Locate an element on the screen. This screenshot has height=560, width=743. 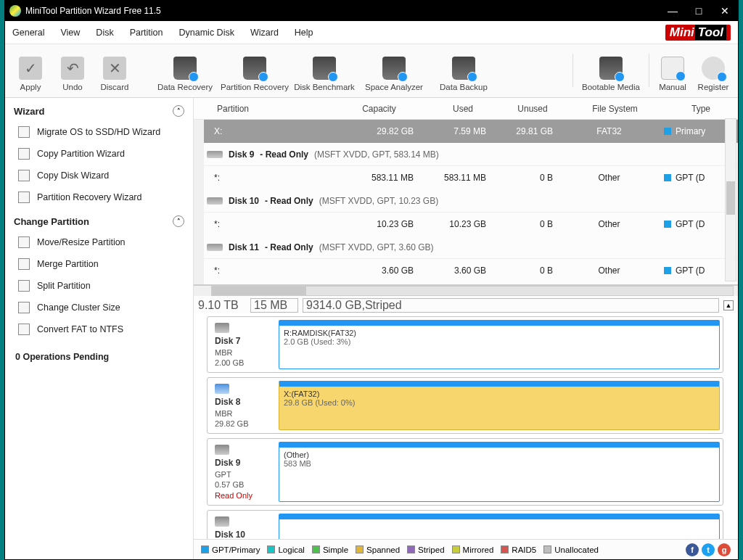
col-unused: Unused is located at coordinates (533, 109).